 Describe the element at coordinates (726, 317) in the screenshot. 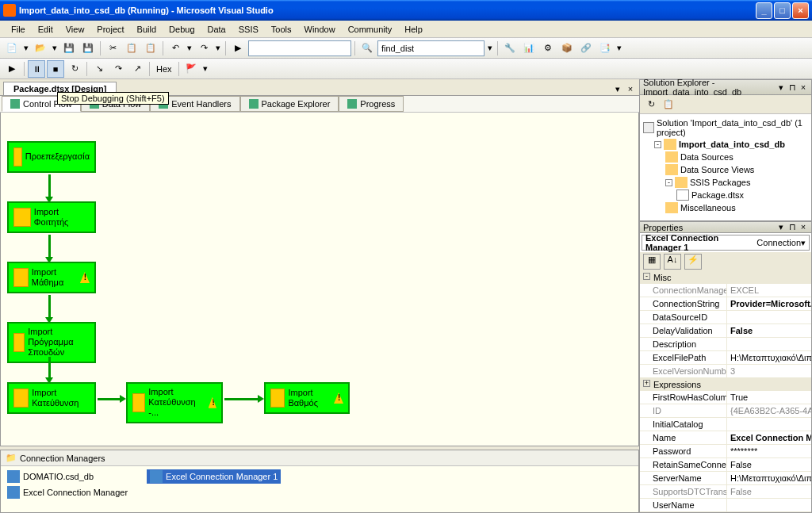

I see `prop-row: DataSourceID` at that location.